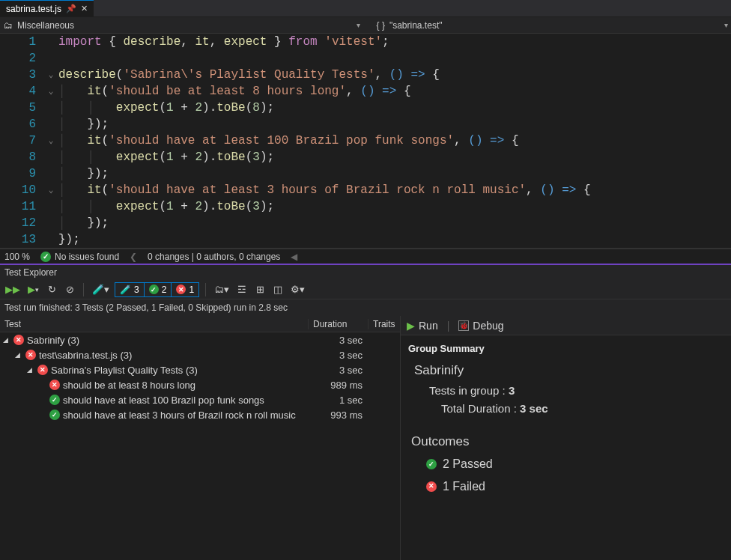 This screenshot has height=560, width=731. What do you see at coordinates (85, 355) in the screenshot?
I see `test-name: test\sabrina.test.js (3)` at bounding box center [85, 355].